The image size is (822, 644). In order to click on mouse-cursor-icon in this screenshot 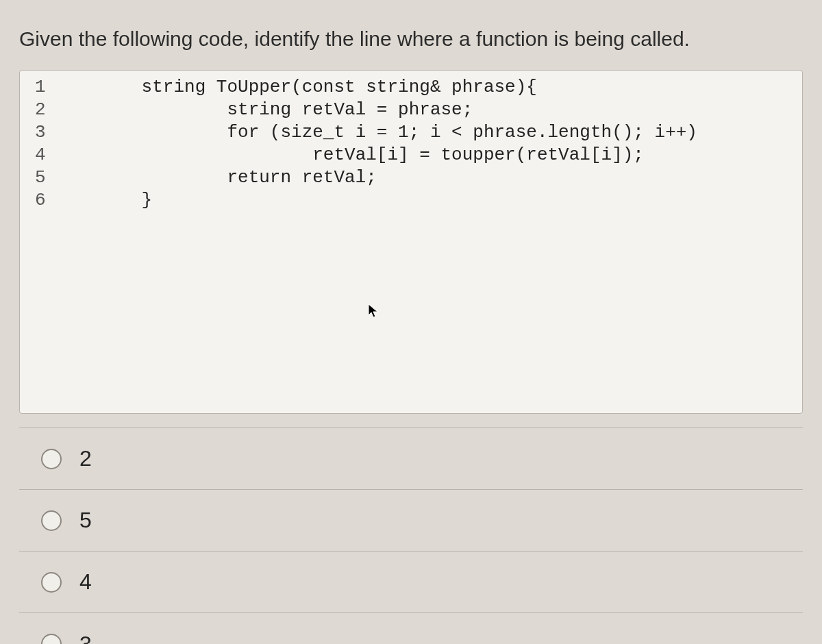, I will do `click(373, 311)`.